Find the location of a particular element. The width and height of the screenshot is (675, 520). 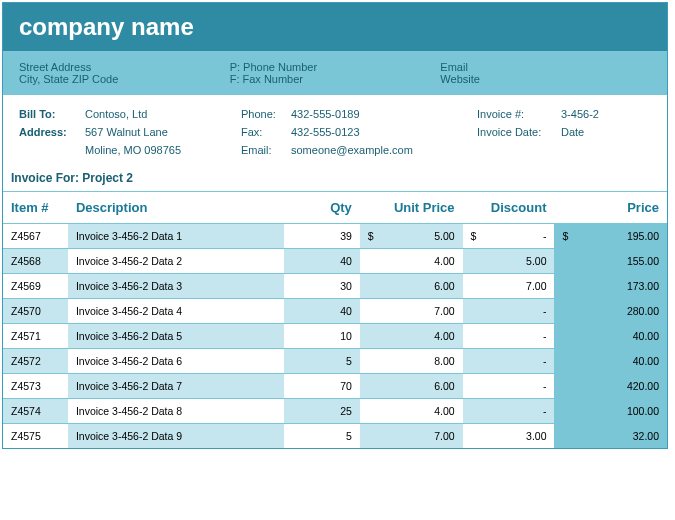

billto-email: someone@example.com is located at coordinates (380, 150).